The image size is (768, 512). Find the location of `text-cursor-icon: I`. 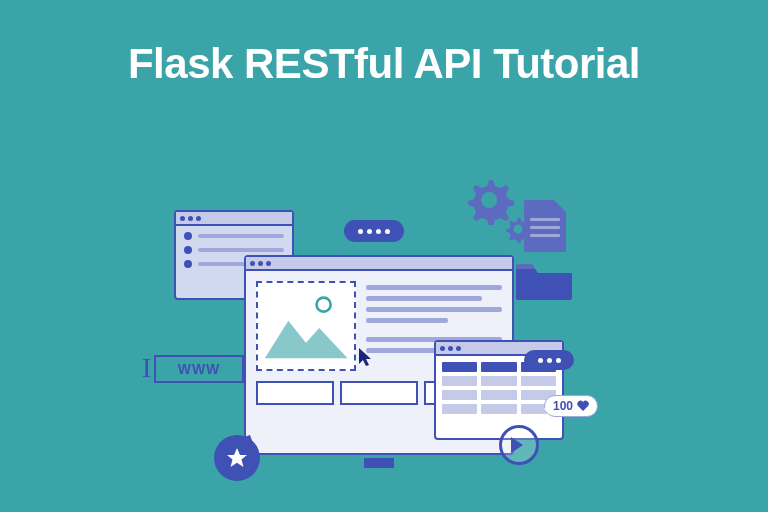

text-cursor-icon: I is located at coordinates (146, 368).